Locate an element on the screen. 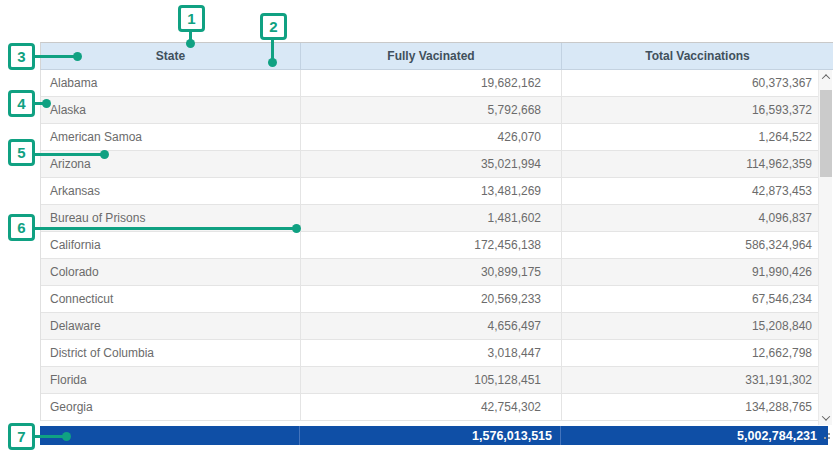 Image resolution: width=833 pixels, height=453 pixels. state-cell: Florida is located at coordinates (170, 380).